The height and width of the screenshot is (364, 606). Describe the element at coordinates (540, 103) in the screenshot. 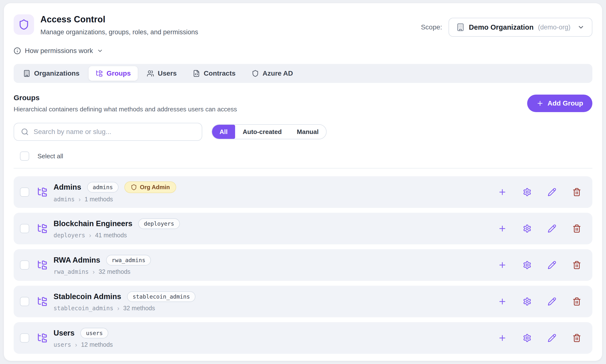

I see `plus-icon` at that location.